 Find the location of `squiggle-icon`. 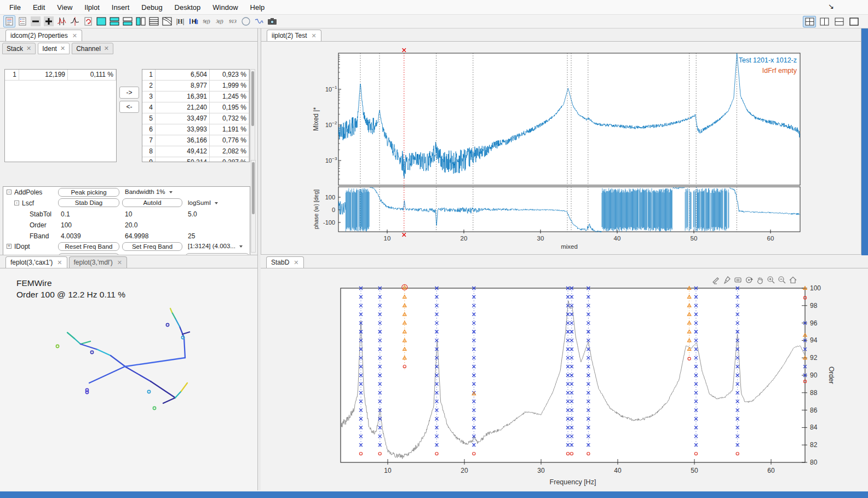

squiggle-icon is located at coordinates (259, 21).